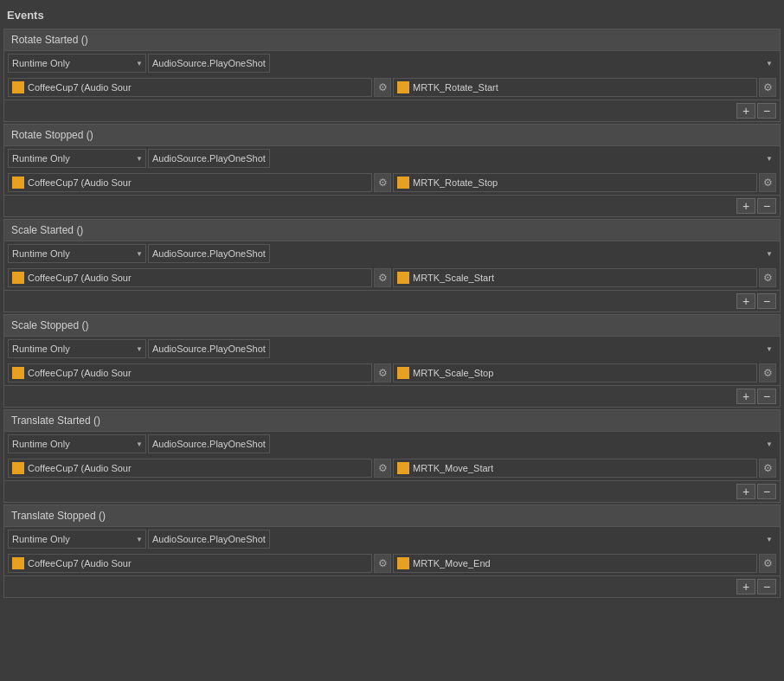 The width and height of the screenshot is (784, 681). I want to click on runtime-dropdown-wrapper-rotate-started: Runtime Only, so click(77, 63).